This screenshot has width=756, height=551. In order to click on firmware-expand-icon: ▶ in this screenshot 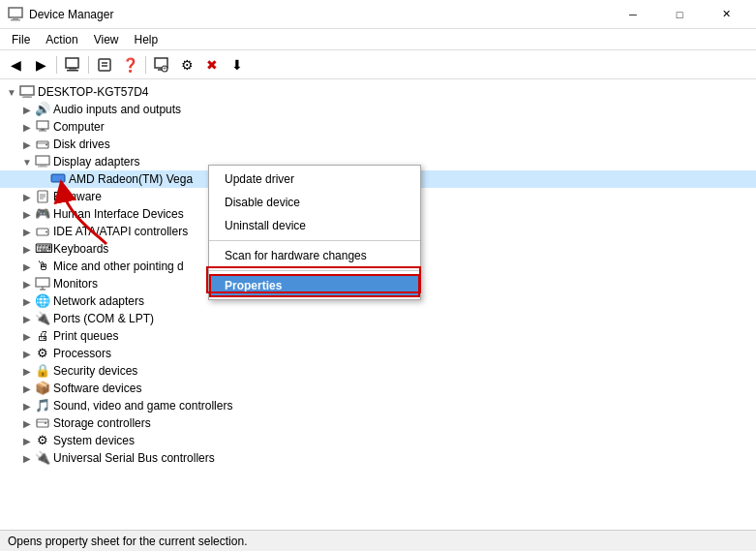, I will do `click(27, 198)`.